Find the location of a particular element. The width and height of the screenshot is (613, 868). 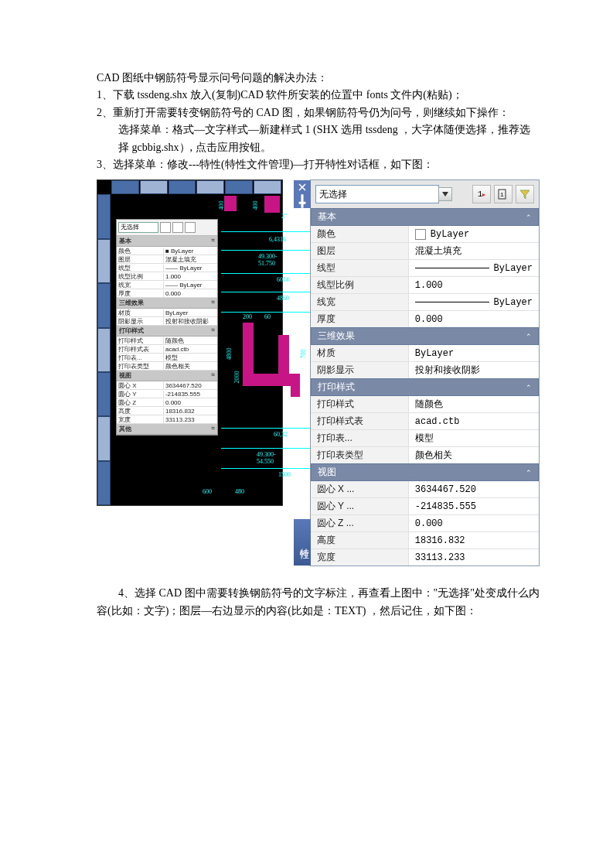

property-row: 打印样式表acad.ctb is located at coordinates (425, 422).